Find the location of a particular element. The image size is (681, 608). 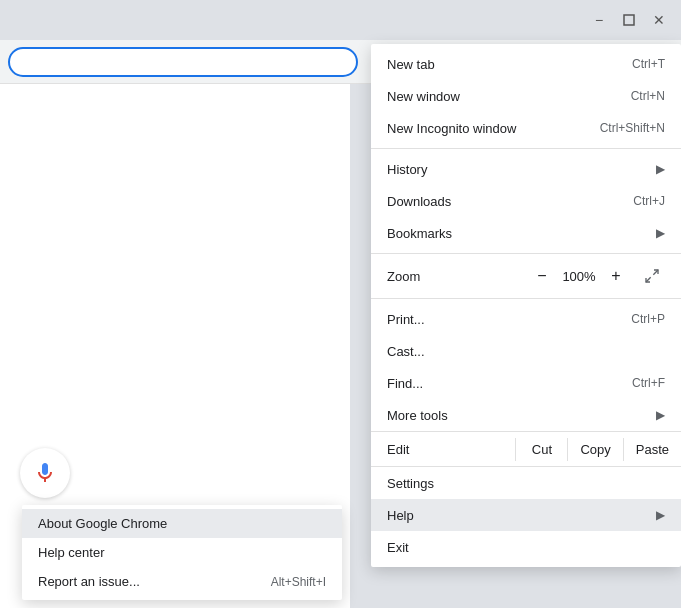

copy-button: Copy is located at coordinates (594, 450).